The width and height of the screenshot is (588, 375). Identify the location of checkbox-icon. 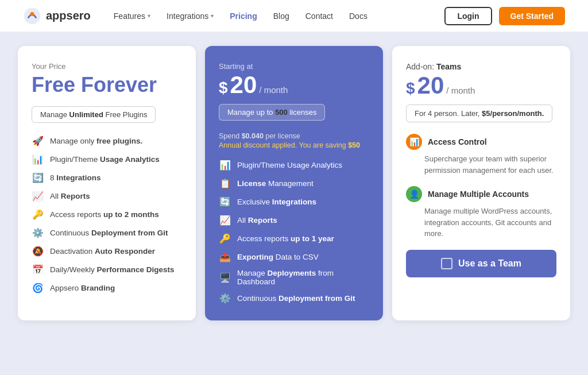
(447, 264).